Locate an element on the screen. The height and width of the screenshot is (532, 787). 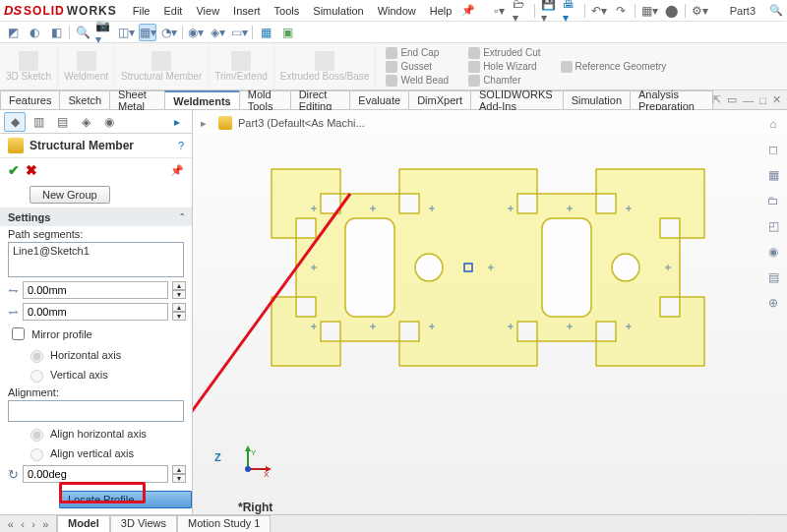
rib-chamfer: Chamfer is located at coordinates (494, 81).